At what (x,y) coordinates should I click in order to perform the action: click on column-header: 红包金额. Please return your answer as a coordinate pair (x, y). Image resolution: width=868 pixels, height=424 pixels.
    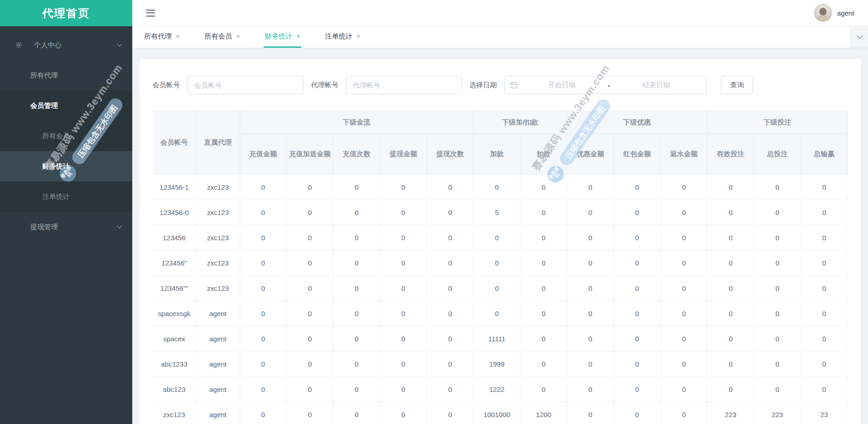
    Looking at the image, I should click on (637, 154).